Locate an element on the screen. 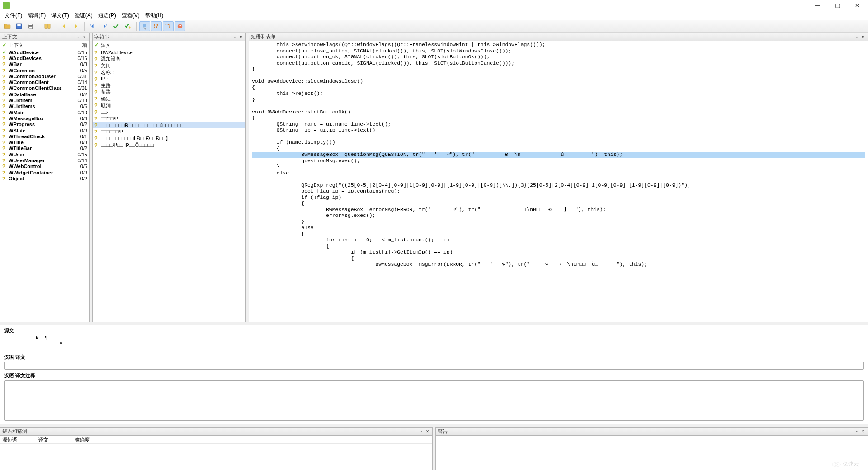  phrases-guess-panel: 短语和猜测 ▫✕ 源短语 译文 准确度 is located at coordinates (216, 448).